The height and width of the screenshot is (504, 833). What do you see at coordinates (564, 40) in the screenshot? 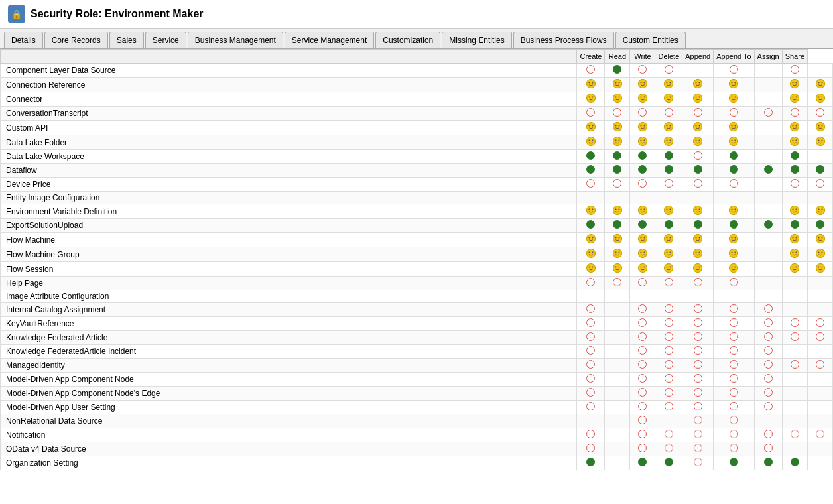
I see `tab-business-process-flows: Business Process Flows` at bounding box center [564, 40].